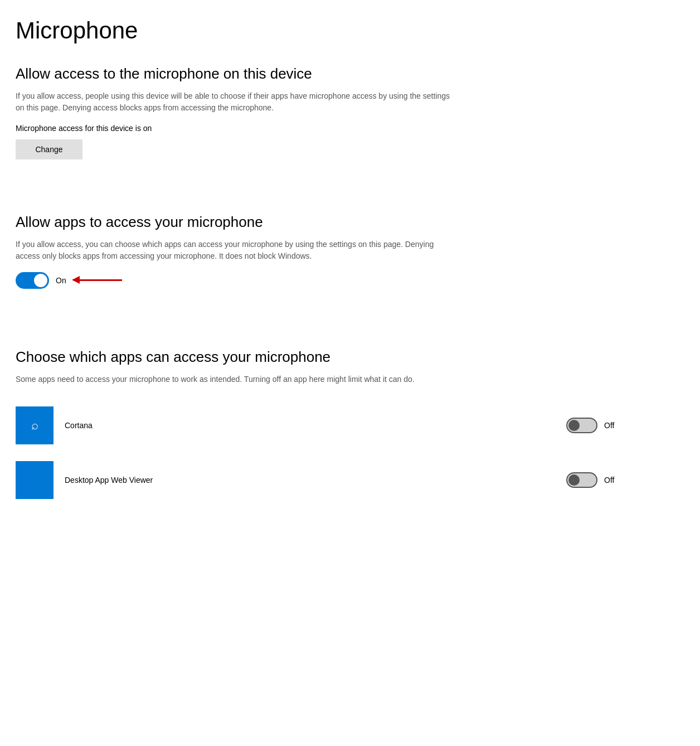 Image resolution: width=700 pixels, height=746 pixels. What do you see at coordinates (347, 222) in the screenshot?
I see `section2-heading: Allow apps to access your microphone` at bounding box center [347, 222].